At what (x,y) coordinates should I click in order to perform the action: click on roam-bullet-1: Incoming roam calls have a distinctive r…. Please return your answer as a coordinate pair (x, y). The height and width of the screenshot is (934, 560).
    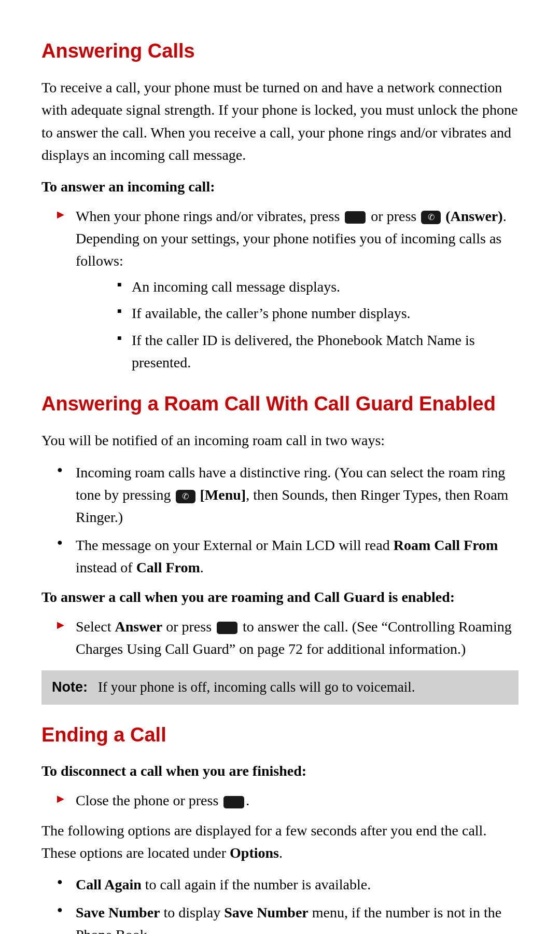
    Looking at the image, I should click on (288, 495).